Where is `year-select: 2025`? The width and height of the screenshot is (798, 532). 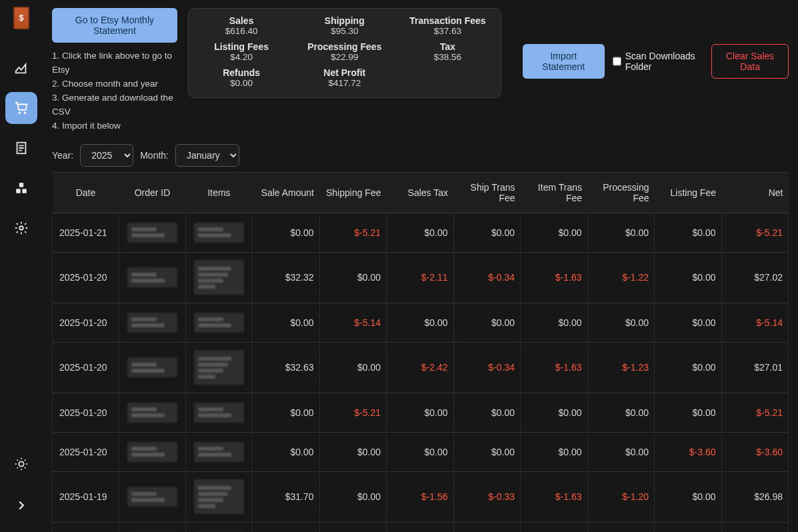 year-select: 2025 is located at coordinates (107, 155).